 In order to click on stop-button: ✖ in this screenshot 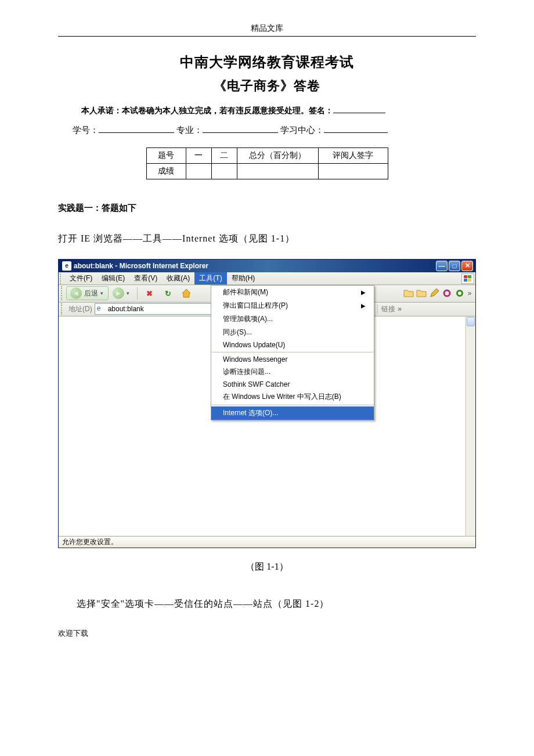, I will do `click(149, 293)`.